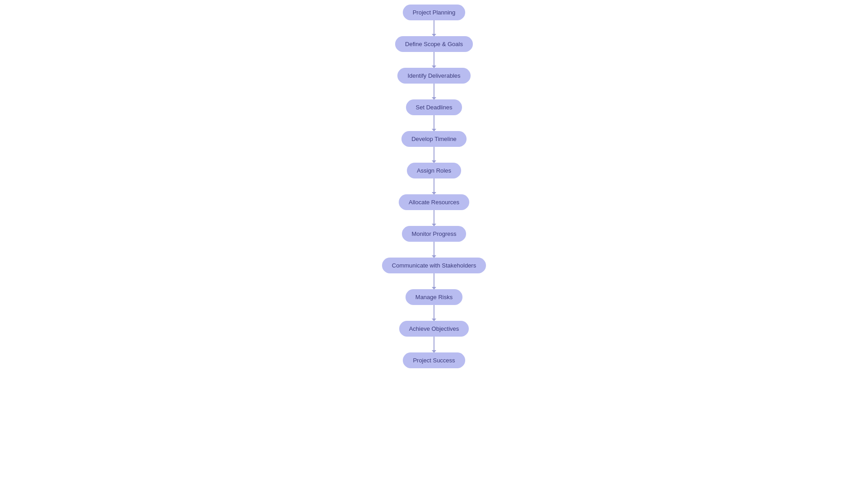 The image size is (868, 488). Describe the element at coordinates (434, 297) in the screenshot. I see `flow-node-manage-risks: Manage Risks` at that location.